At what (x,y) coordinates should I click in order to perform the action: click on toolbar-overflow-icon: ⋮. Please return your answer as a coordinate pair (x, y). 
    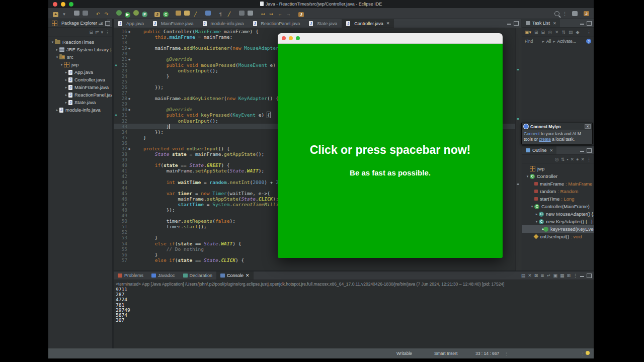
    Looking at the image, I should click on (565, 14).